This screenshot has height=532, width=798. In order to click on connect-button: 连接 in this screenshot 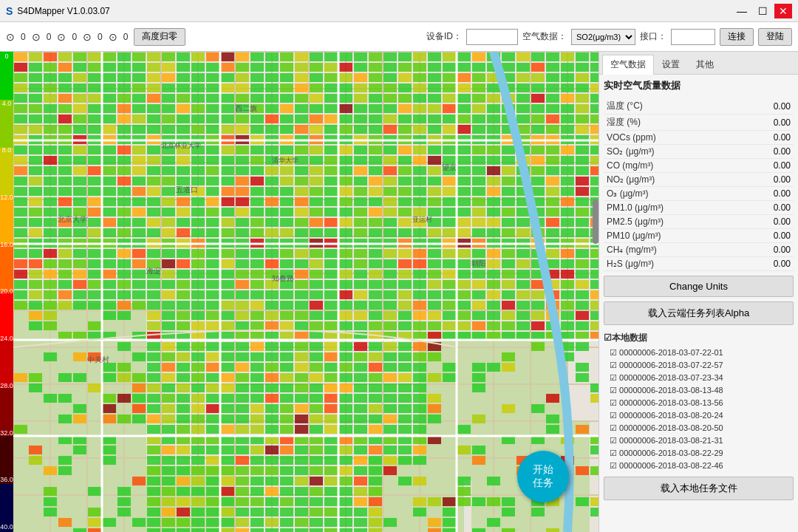, I will do `click(737, 37)`.